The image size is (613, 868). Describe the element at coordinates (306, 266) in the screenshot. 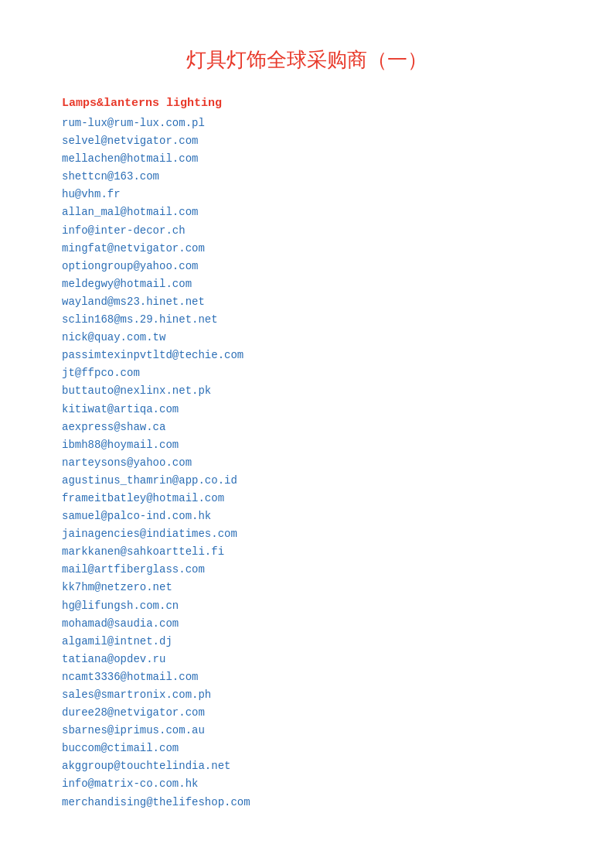

I see `list-item: optiongroup@yahoo.com` at that location.